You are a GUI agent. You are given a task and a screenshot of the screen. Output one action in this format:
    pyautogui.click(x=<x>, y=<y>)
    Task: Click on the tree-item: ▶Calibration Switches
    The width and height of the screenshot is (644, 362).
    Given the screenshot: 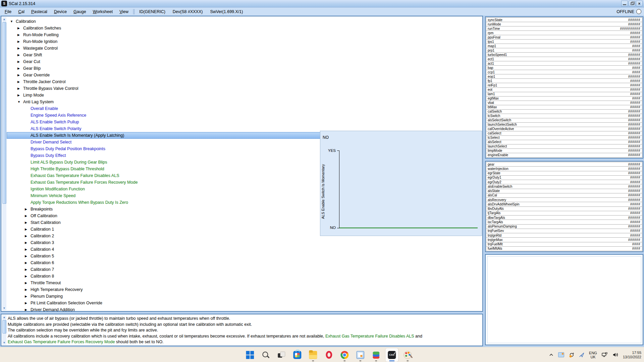 What is the action you would take?
    pyautogui.click(x=244, y=28)
    